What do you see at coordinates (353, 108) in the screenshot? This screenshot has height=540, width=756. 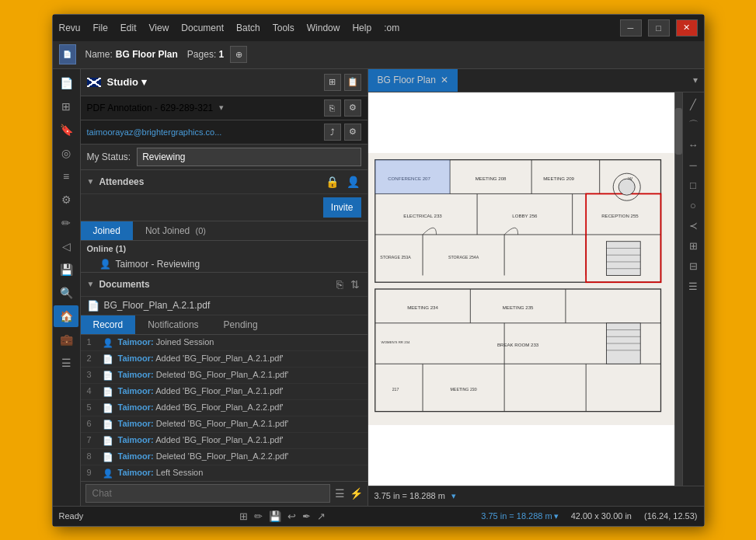 I see `session-settings-icon: ⚙` at bounding box center [353, 108].